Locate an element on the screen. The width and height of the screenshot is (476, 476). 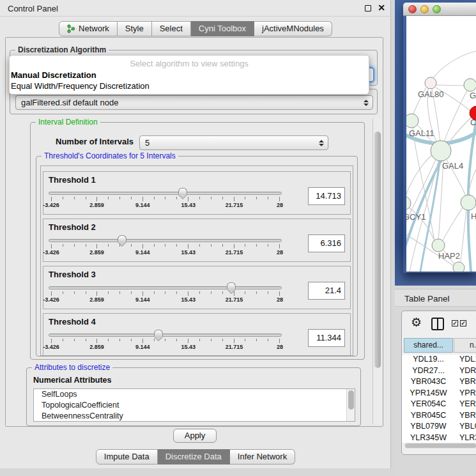
node-hap2 is located at coordinates (438, 245).